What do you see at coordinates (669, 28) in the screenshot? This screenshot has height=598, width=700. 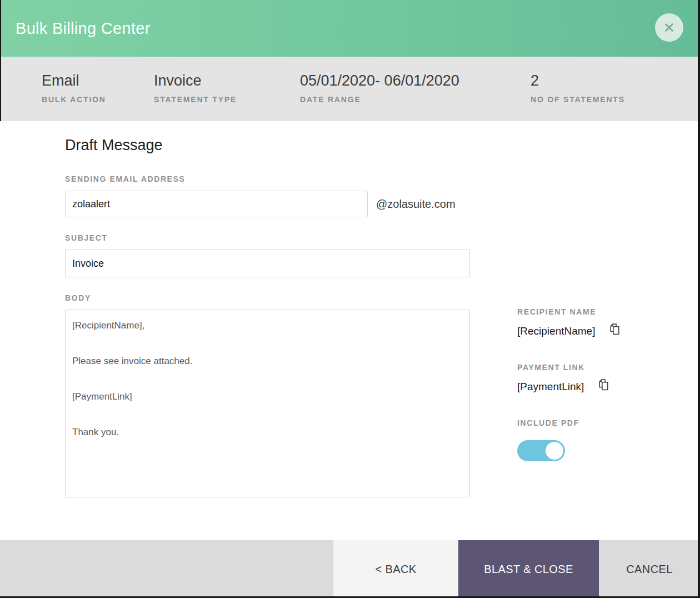 I see `close-icon: ✕` at bounding box center [669, 28].